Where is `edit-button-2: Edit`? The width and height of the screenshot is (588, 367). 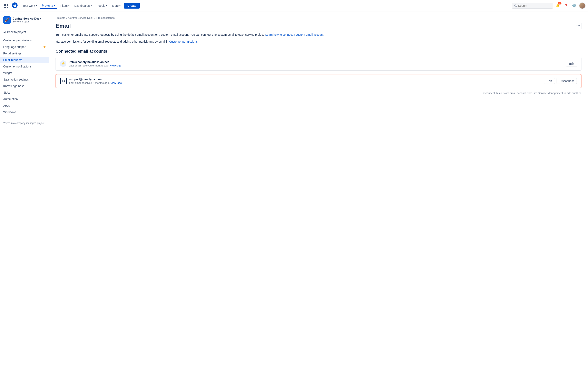 edit-button-2: Edit is located at coordinates (549, 81).